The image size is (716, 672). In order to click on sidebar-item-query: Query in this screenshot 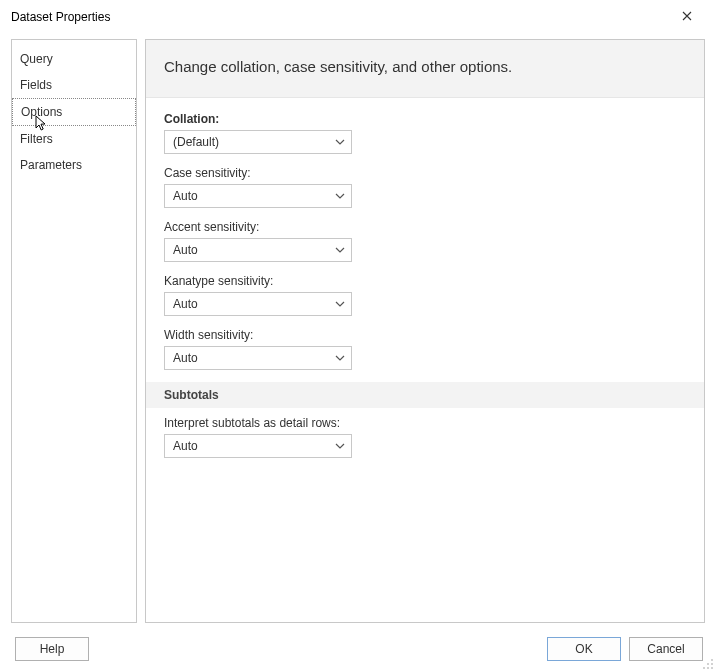, I will do `click(74, 59)`.